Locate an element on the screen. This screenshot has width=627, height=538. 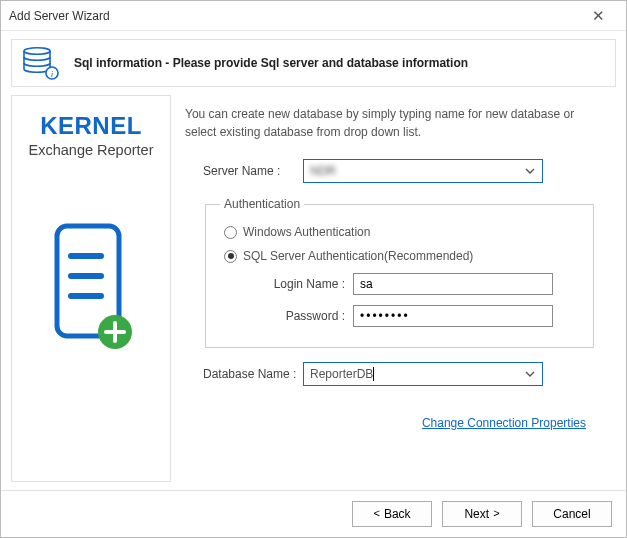
database-name-row: Database Name : ReporterDB is located at coordinates (394, 374).